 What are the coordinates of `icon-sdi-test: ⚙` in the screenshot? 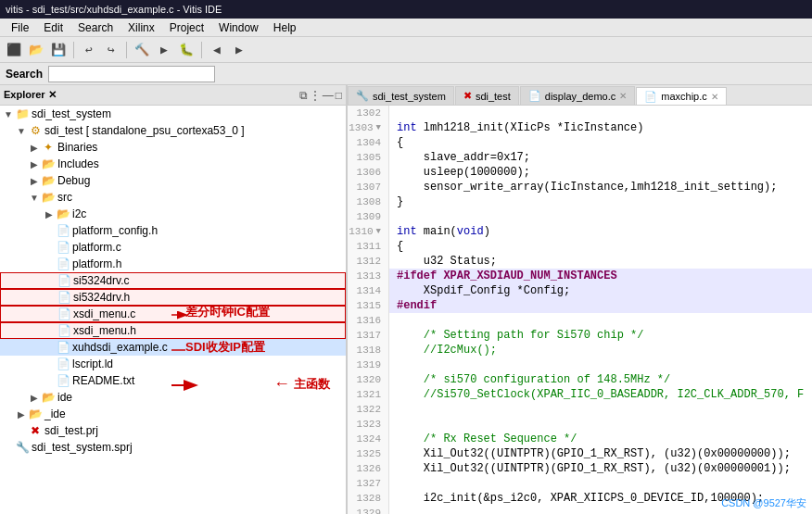 It's located at (35, 131).